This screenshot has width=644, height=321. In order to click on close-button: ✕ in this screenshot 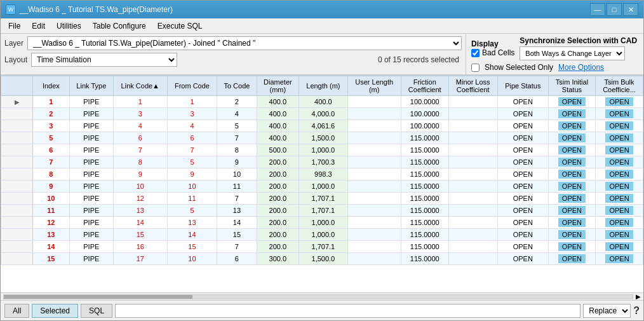, I will do `click(631, 10)`.